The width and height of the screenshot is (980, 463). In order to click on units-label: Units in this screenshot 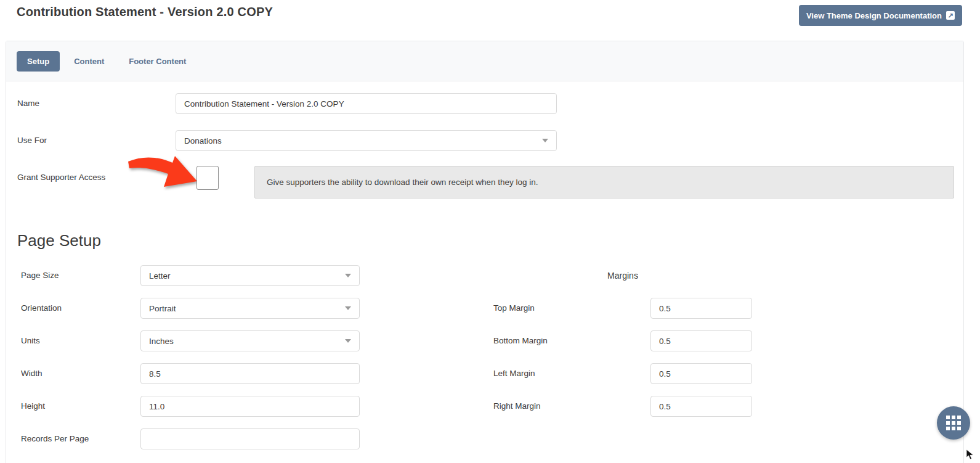, I will do `click(31, 341)`.